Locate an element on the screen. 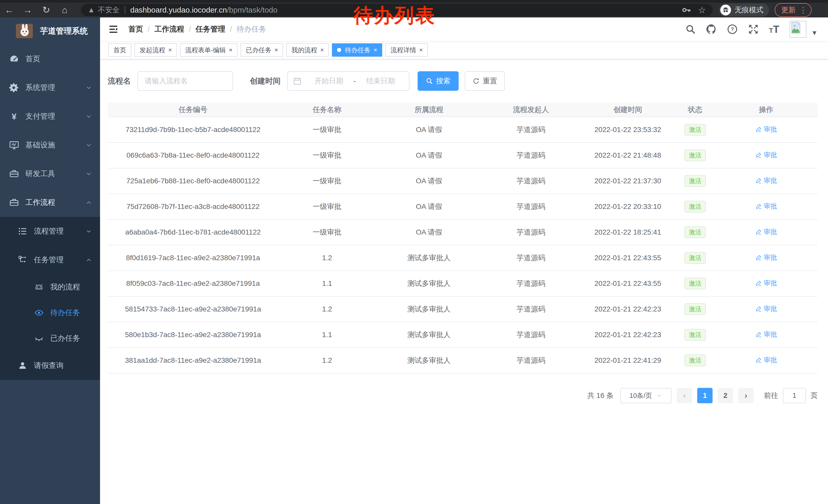 The width and height of the screenshot is (828, 504). breadcrumb-workflow: 工作流程 is located at coordinates (169, 29).